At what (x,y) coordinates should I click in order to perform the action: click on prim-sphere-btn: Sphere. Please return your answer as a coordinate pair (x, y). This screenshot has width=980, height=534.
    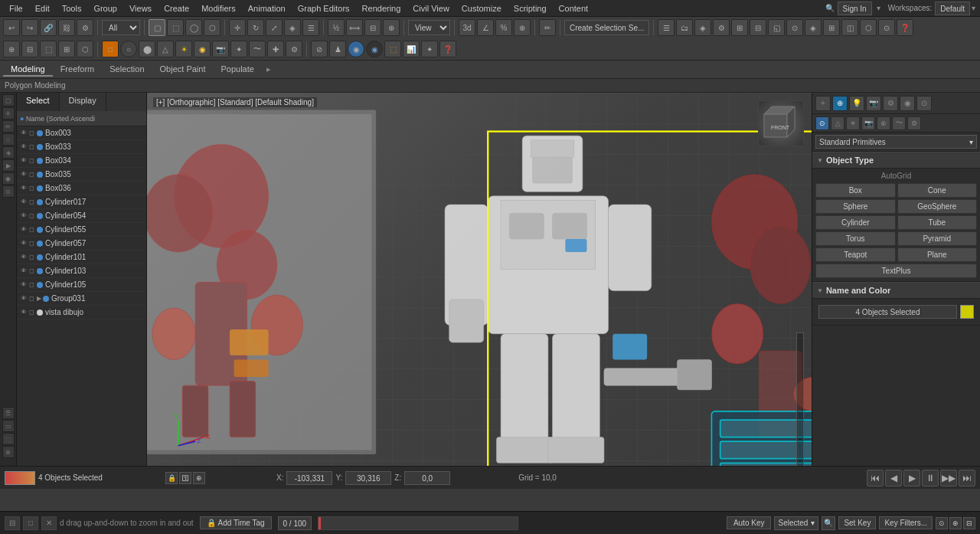
    Looking at the image, I should click on (856, 207).